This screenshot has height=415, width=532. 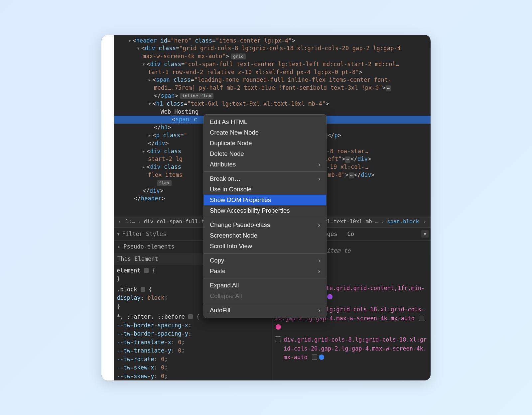 What do you see at coordinates (144, 342) in the screenshot?
I see `css-property: --tw-translate-x` at bounding box center [144, 342].